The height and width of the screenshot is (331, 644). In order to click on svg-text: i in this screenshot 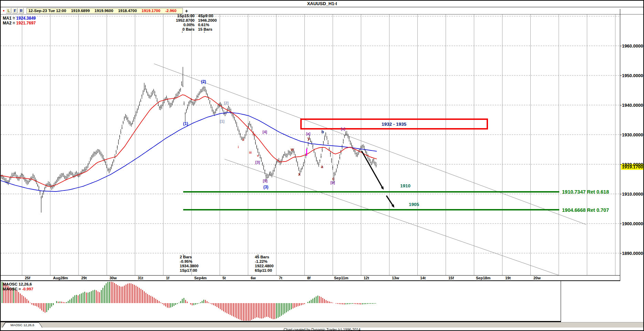, I will do `click(238, 147)`.